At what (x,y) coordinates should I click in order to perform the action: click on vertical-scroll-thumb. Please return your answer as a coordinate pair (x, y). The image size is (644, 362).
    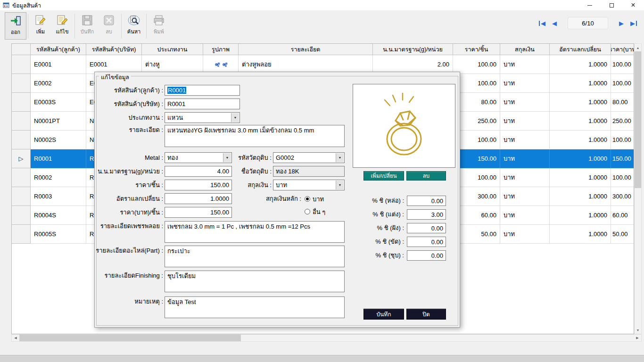
    Looking at the image, I should click on (638, 120).